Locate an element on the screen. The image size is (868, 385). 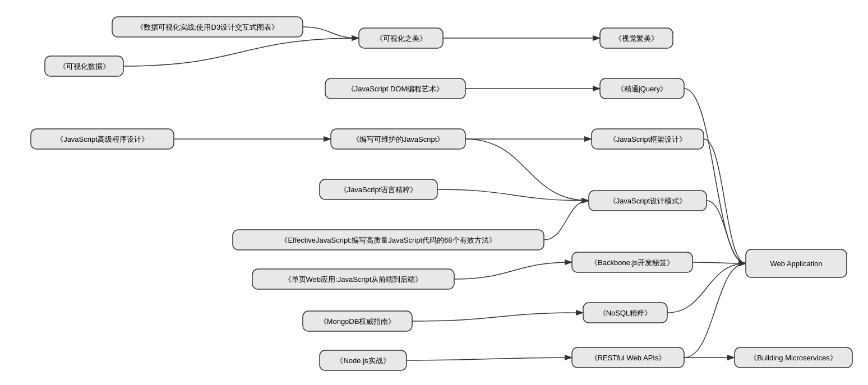
graph-node: 《EffectiveJavaScript:编写高质量JavaScript代码的6… is located at coordinates (388, 240).